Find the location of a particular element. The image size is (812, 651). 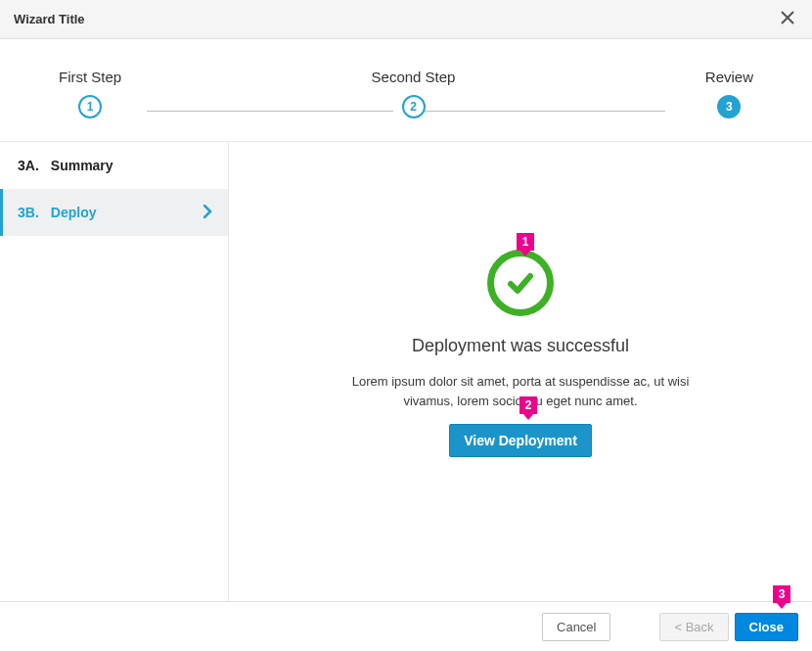

cancel-button: Cancel is located at coordinates (576, 627).